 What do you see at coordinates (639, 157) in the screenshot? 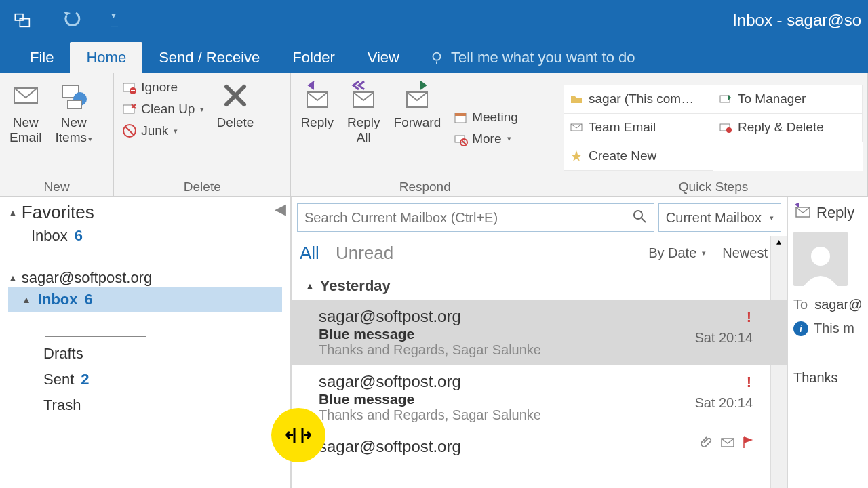
I see `qs-item-4: Create New` at bounding box center [639, 157].